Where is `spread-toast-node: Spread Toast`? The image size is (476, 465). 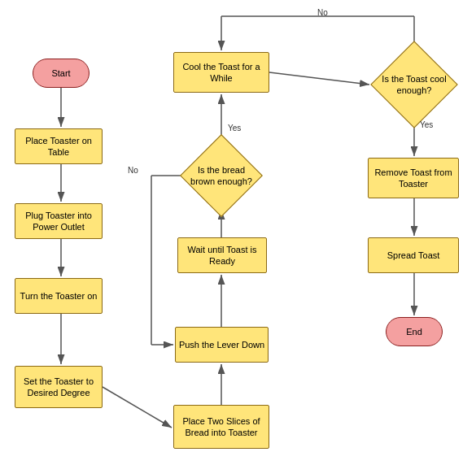
spread-toast-node: Spread Toast is located at coordinates (413, 255).